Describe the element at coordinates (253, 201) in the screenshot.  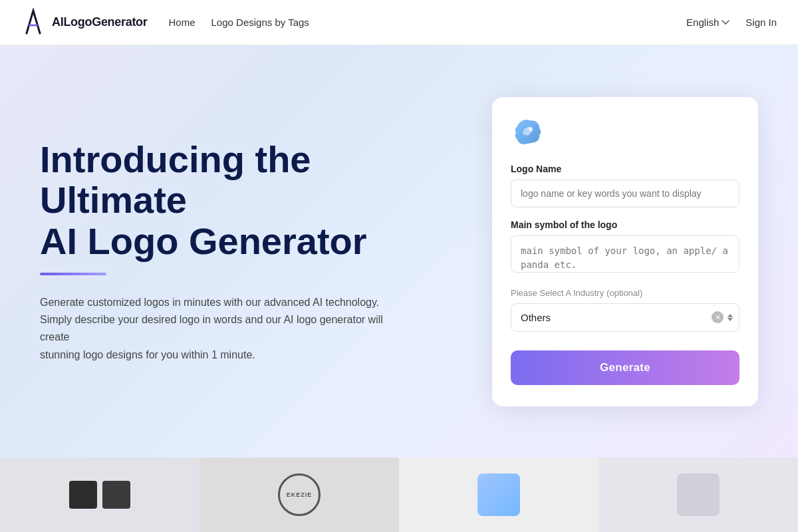
I see `hero-title: Introducing the Ultimate AI Logo Generat…` at that location.